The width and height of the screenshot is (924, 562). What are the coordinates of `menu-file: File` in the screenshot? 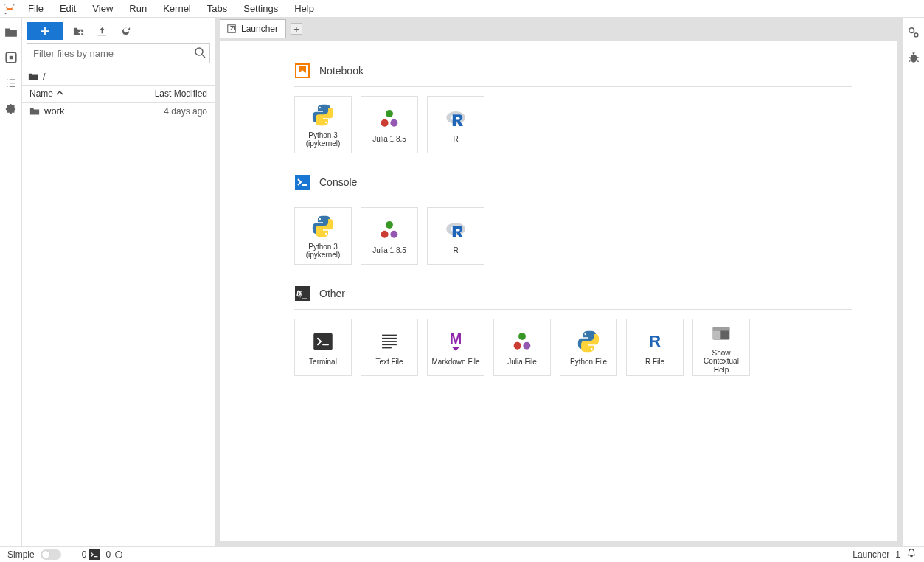 It's located at (35, 9).